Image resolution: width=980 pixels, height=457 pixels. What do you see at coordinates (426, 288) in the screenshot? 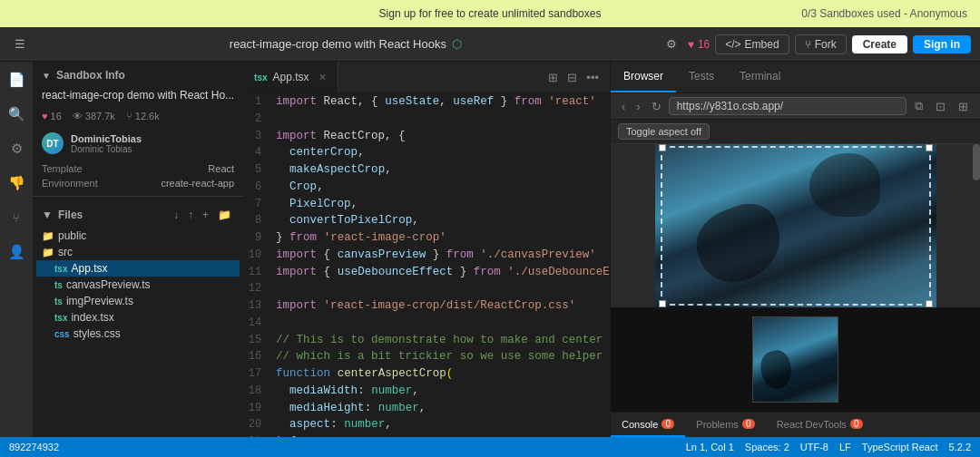
I see `code-line: 12` at bounding box center [426, 288].